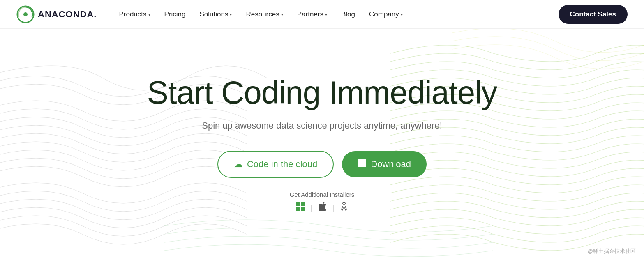 The height and width of the screenshot is (260, 644). I want to click on nav-item-partners: Partners ▾, so click(312, 14).